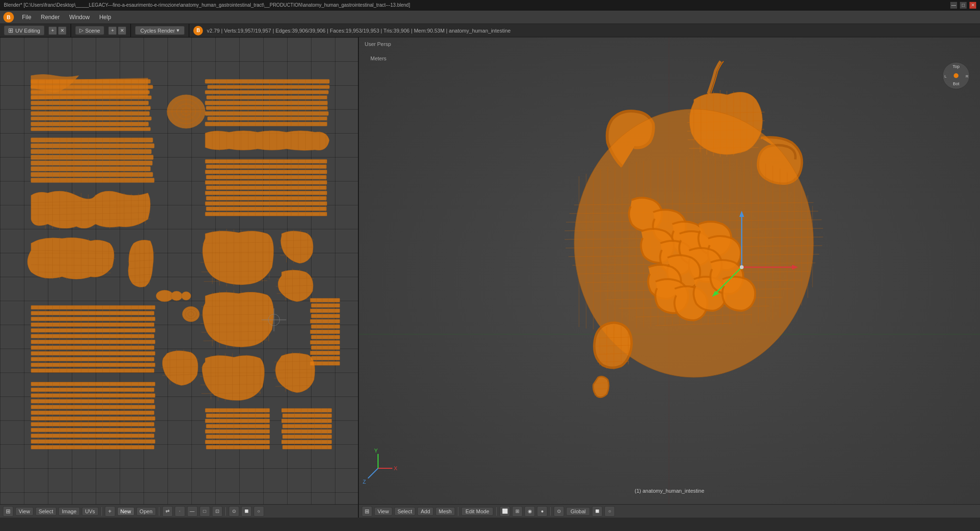 The width and height of the screenshot is (980, 531). Describe the element at coordinates (559, 511) in the screenshot. I see `viewport-pivot: ⊙` at that location.